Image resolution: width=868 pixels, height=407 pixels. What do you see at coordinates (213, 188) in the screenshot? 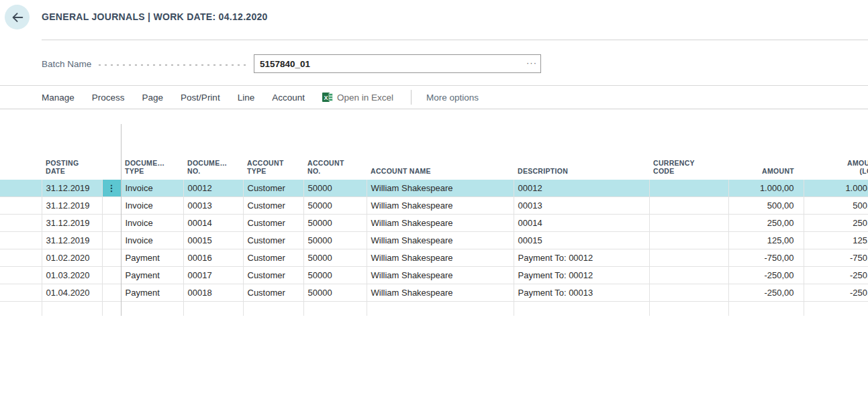
I see `cell-document_no: 00012` at bounding box center [213, 188].